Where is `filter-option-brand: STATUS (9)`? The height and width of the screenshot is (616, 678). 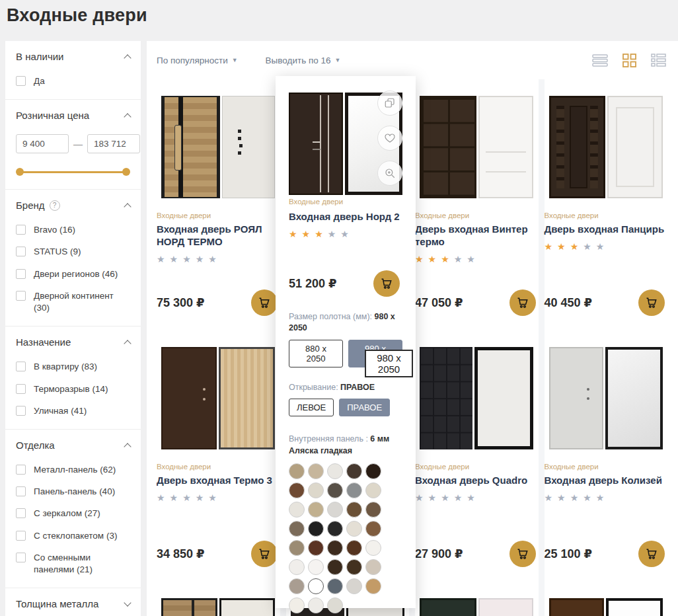
filter-option-brand: STATUS (9) is located at coordinates (73, 252).